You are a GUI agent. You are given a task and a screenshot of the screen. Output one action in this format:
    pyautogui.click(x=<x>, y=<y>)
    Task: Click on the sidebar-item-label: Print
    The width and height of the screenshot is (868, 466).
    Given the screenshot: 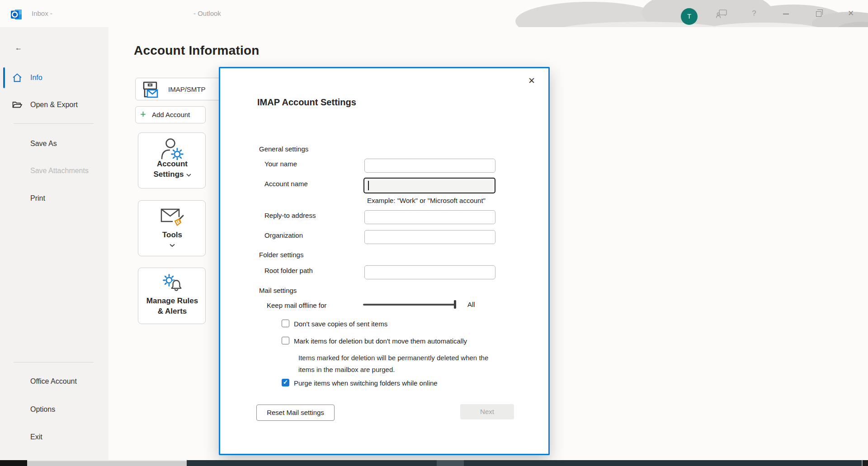 What is the action you would take?
    pyautogui.click(x=38, y=198)
    